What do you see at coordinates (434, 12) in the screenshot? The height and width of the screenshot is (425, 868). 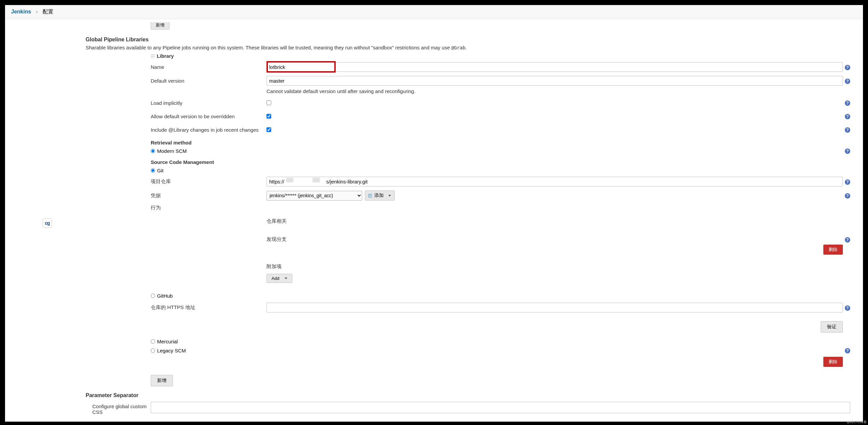 I see `breadcrumb: Jenkins › 配置` at bounding box center [434, 12].